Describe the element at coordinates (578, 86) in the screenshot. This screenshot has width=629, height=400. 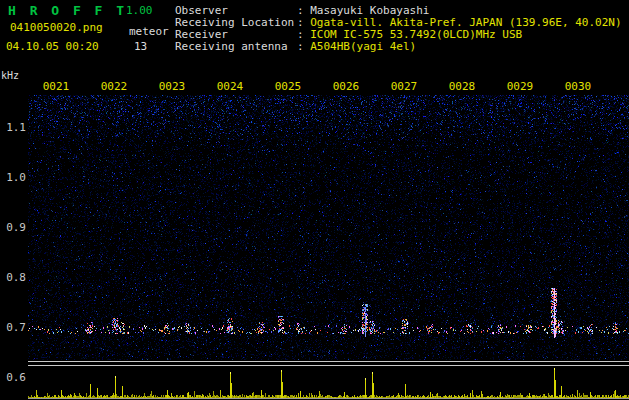
I see `time-tick-label: 0030` at that location.